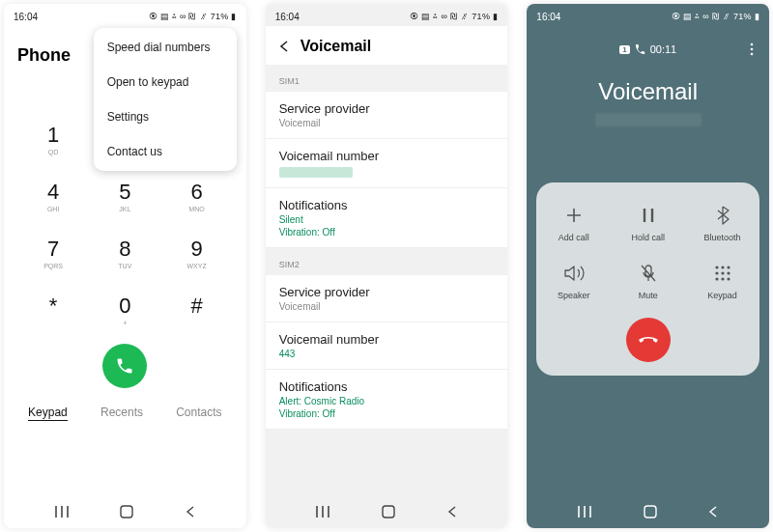 This screenshot has width=773, height=532. What do you see at coordinates (386, 45) in the screenshot?
I see `voicemail-settings-header: Voicemail` at bounding box center [386, 45].